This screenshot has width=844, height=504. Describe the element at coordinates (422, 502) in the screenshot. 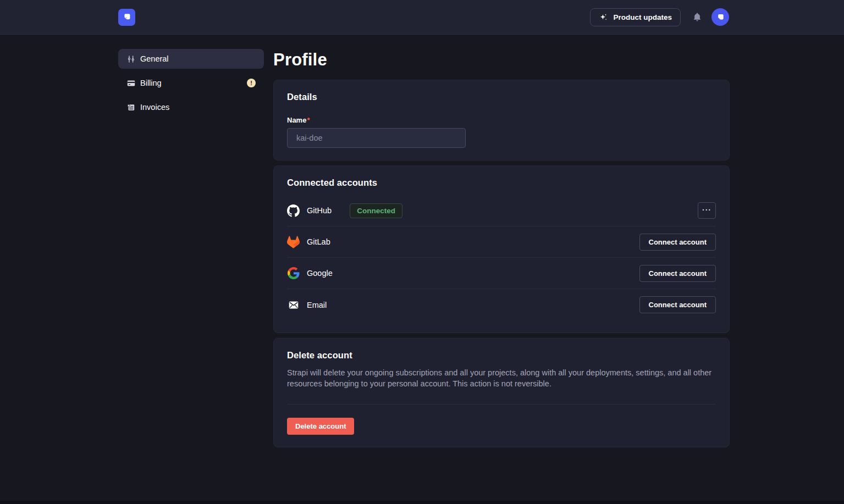

I see `bottom-edge-strip` at that location.